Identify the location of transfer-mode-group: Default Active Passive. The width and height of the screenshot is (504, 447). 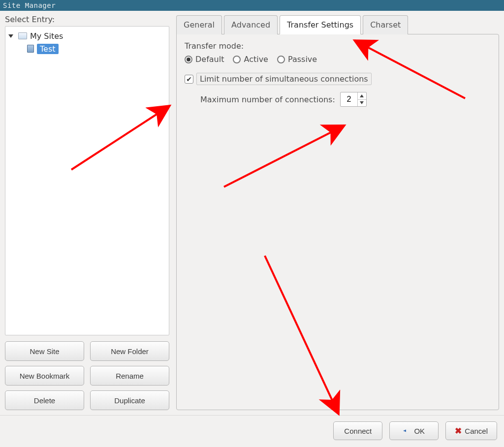
(338, 59).